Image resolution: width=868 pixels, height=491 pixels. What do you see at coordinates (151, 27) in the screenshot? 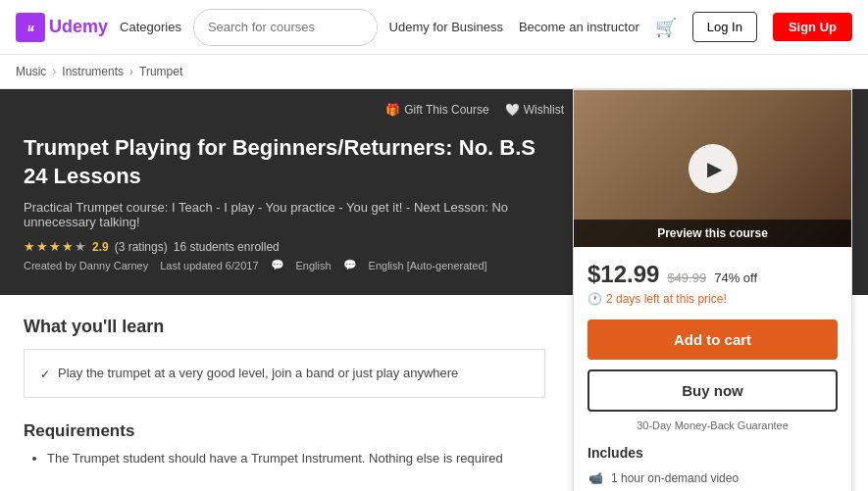
I see `categories-button: Categories` at bounding box center [151, 27].